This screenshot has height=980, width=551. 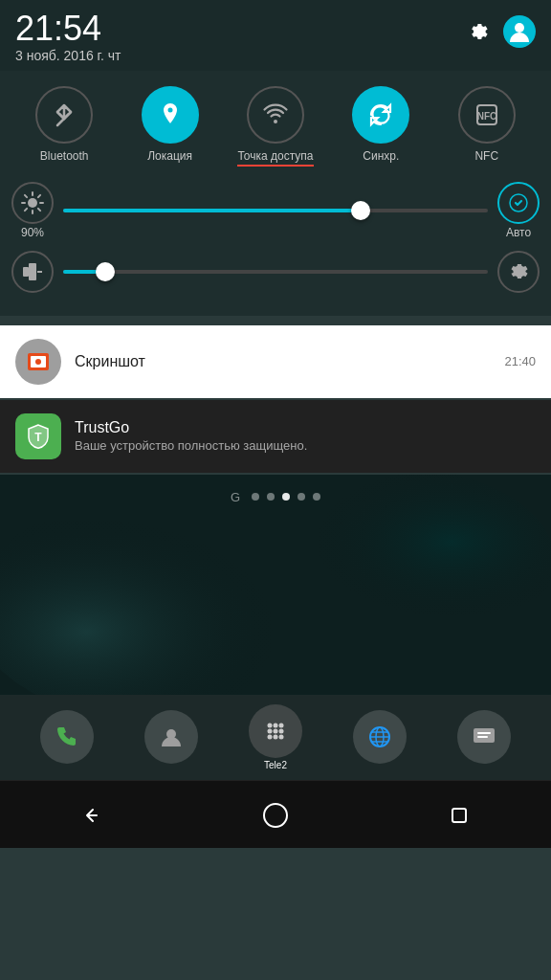 What do you see at coordinates (33, 233) in the screenshot?
I see `brightness-percent: 90%` at bounding box center [33, 233].